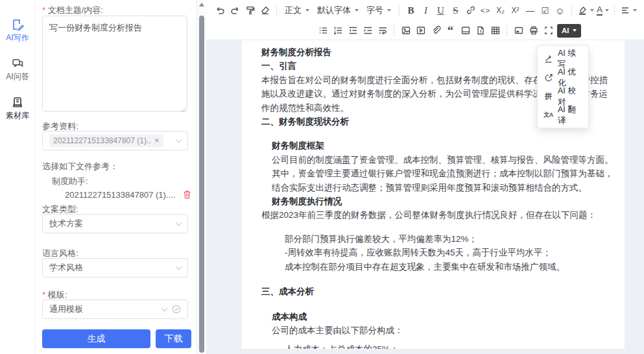 The image size is (644, 354). I want to click on menu-item-ai-translate: 文A AI 翻译, so click(563, 115).